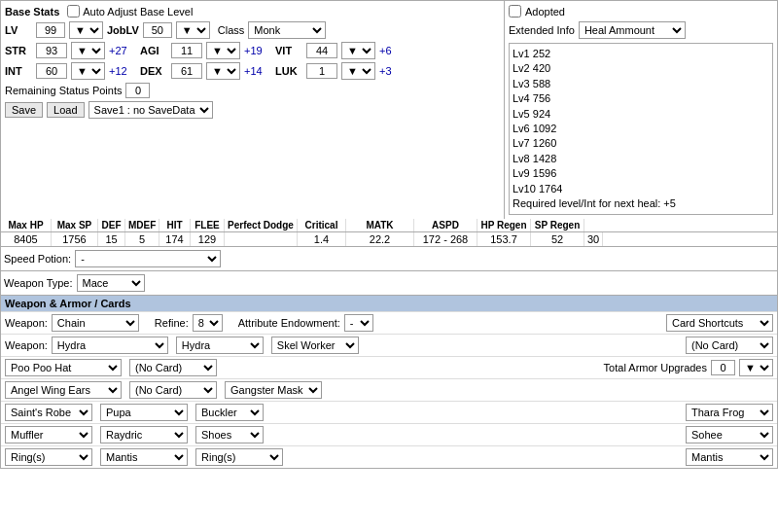  Describe the element at coordinates (74, 12) in the screenshot. I see `auto-adjust-checkbox` at that location.